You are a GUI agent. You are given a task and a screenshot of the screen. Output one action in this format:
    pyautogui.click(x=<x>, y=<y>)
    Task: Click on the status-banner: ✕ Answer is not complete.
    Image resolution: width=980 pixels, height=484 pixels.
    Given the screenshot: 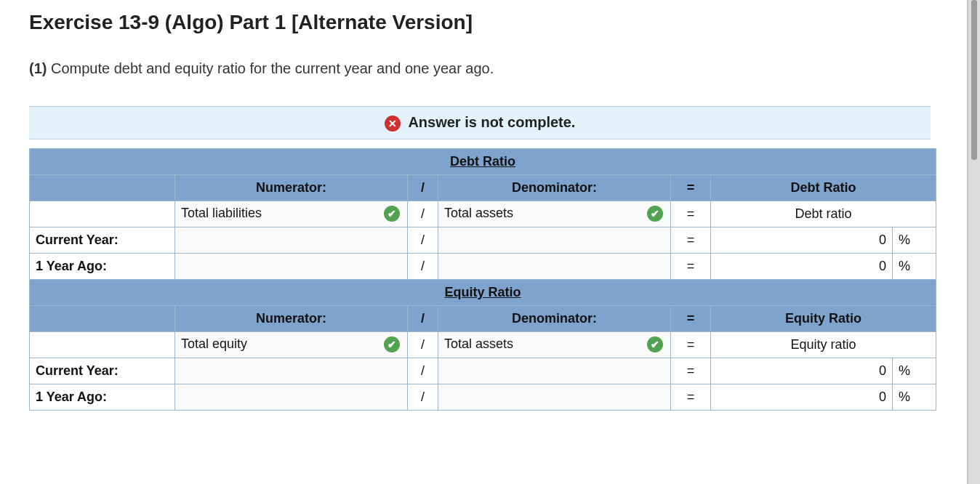 What is the action you would take?
    pyautogui.click(x=480, y=123)
    